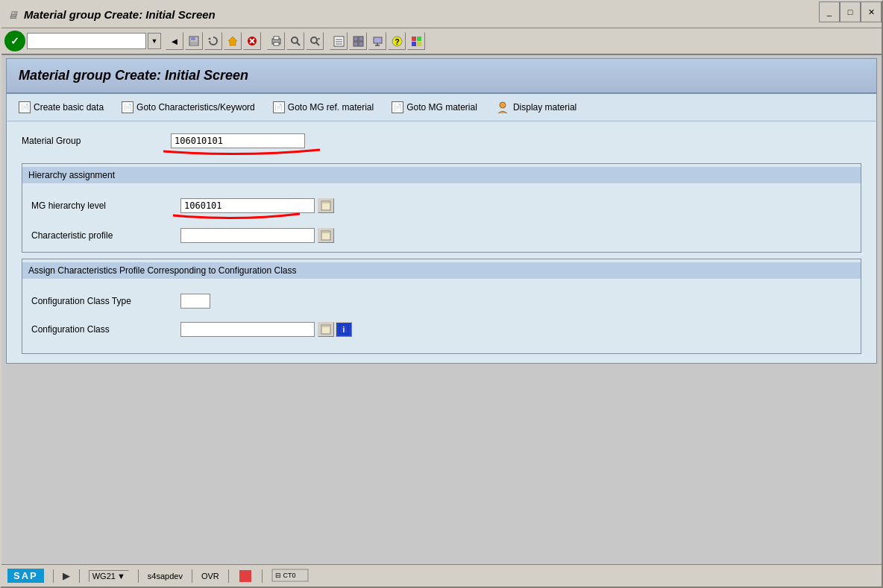  Describe the element at coordinates (195, 301) in the screenshot. I see `config-class-type-input` at that location.